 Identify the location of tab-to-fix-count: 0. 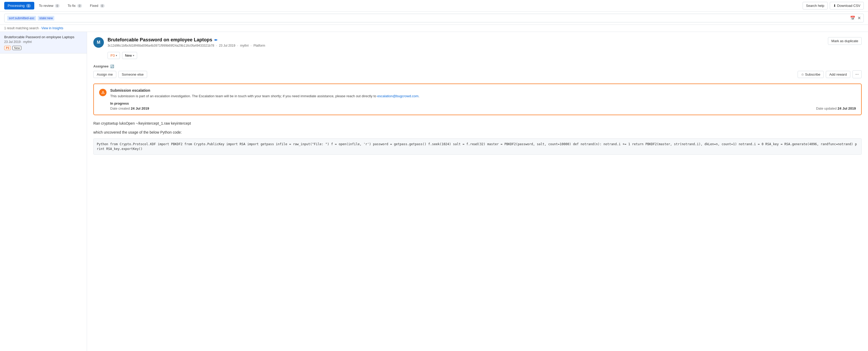
(80, 6).